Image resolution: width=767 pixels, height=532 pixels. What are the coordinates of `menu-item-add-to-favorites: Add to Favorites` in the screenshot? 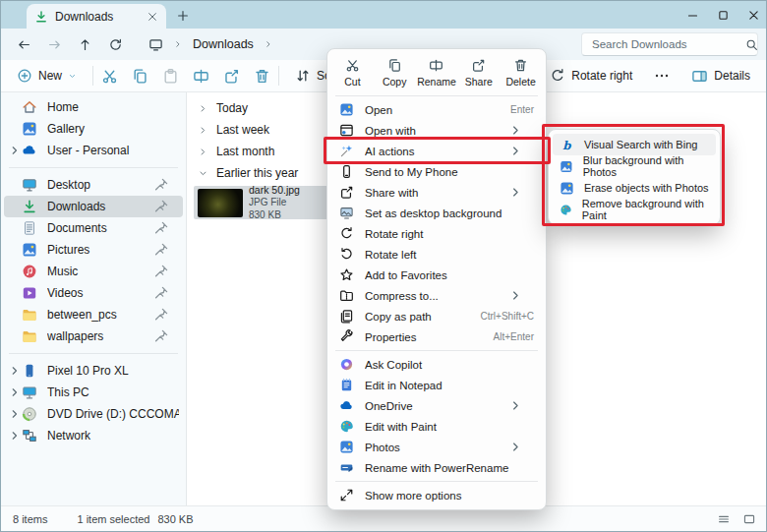 It's located at (437, 275).